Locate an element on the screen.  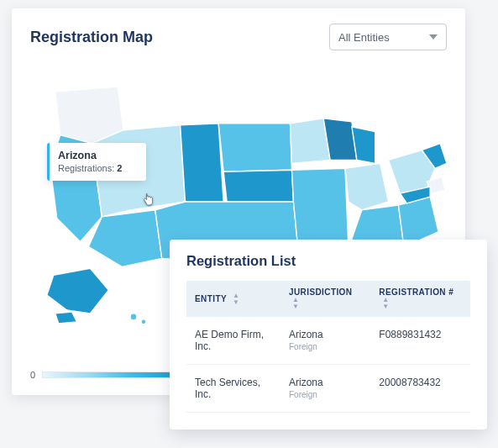
entity-filter-select: All Entities is located at coordinates (388, 37).